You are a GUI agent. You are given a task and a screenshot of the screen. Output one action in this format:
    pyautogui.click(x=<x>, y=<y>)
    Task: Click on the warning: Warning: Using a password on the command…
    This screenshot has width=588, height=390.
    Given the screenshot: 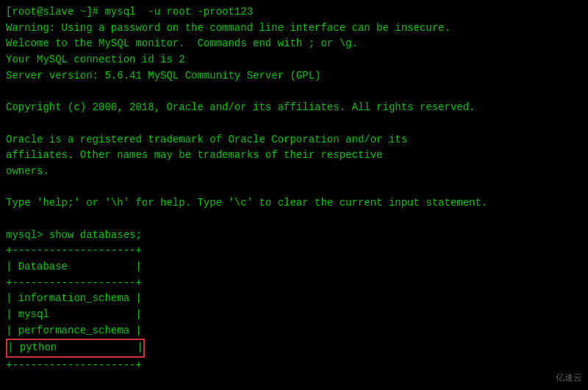 What is the action you would take?
    pyautogui.click(x=294, y=29)
    